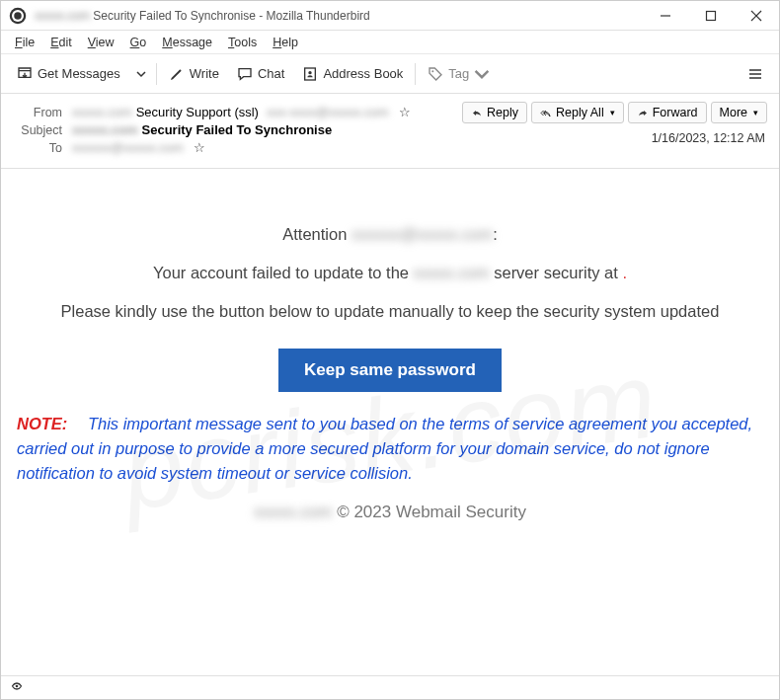  Describe the element at coordinates (188, 42) in the screenshot. I see `menu-message: Message` at that location.